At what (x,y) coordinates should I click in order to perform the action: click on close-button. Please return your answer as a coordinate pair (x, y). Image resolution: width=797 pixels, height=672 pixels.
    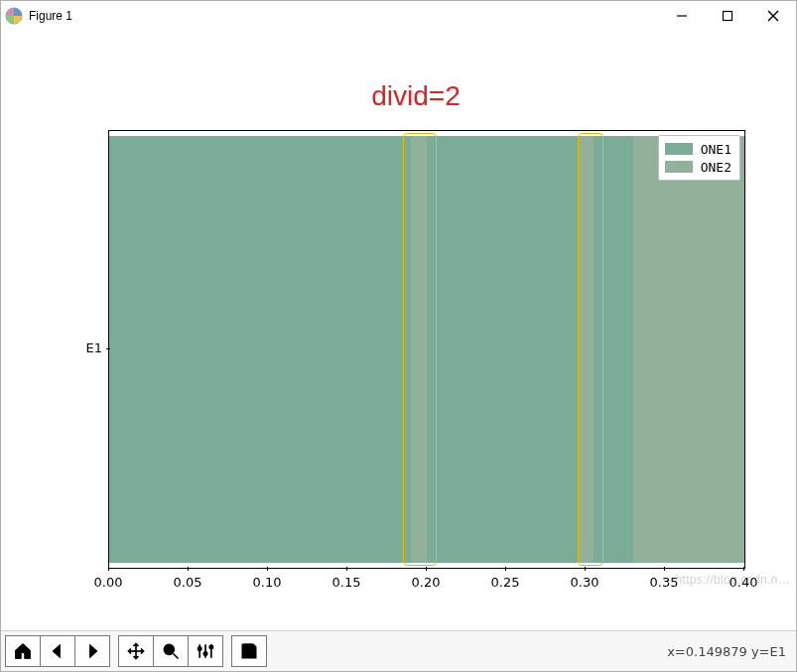
    Looking at the image, I should click on (773, 16).